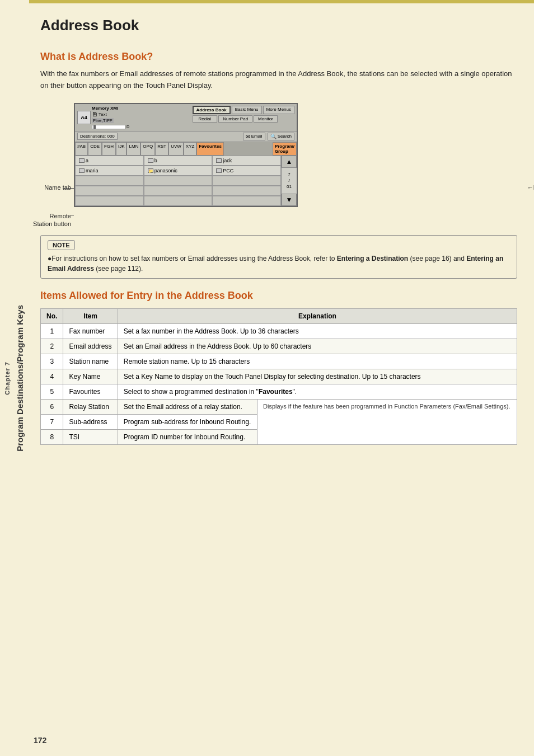  Describe the element at coordinates (246, 171) in the screenshot. I see `grid-cell-pcc: PCC` at that location.